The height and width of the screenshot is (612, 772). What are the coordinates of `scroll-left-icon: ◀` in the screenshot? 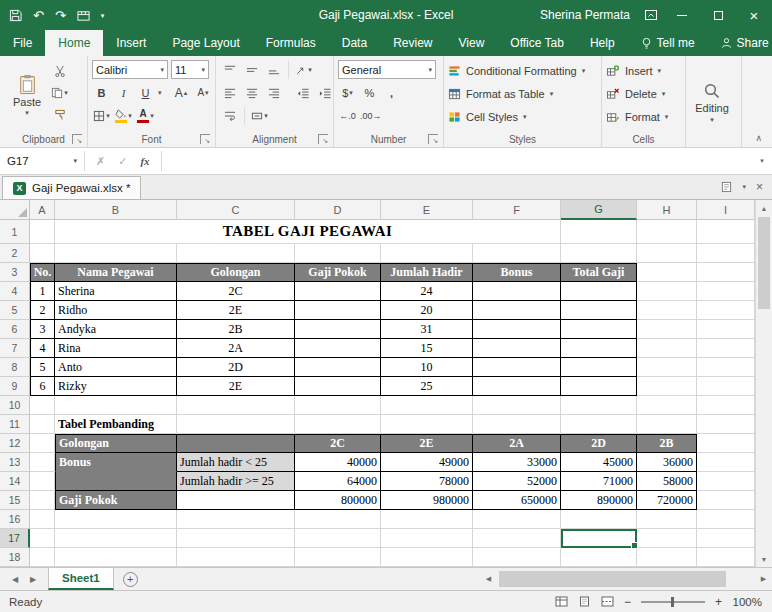 It's located at (488, 579).